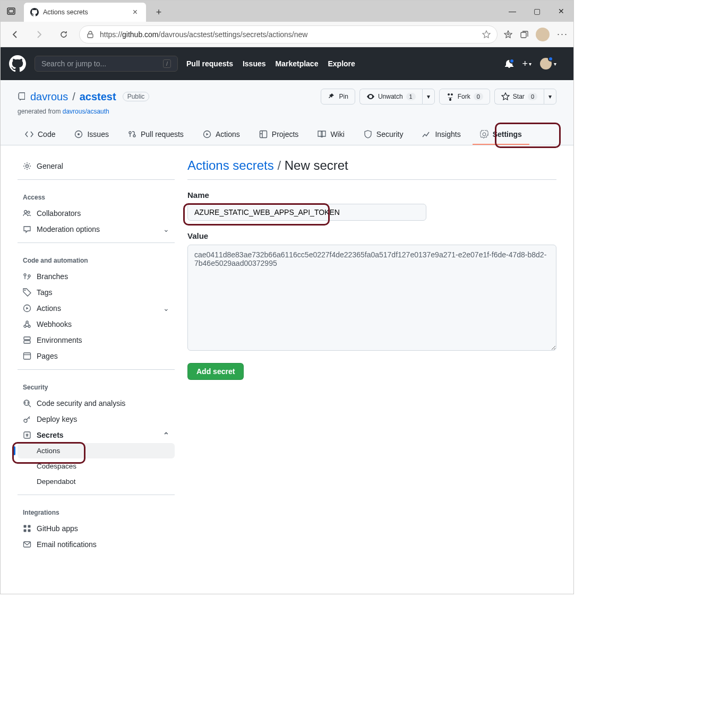 The image size is (703, 728). I want to click on tab-title: Actions secrets, so click(85, 12).